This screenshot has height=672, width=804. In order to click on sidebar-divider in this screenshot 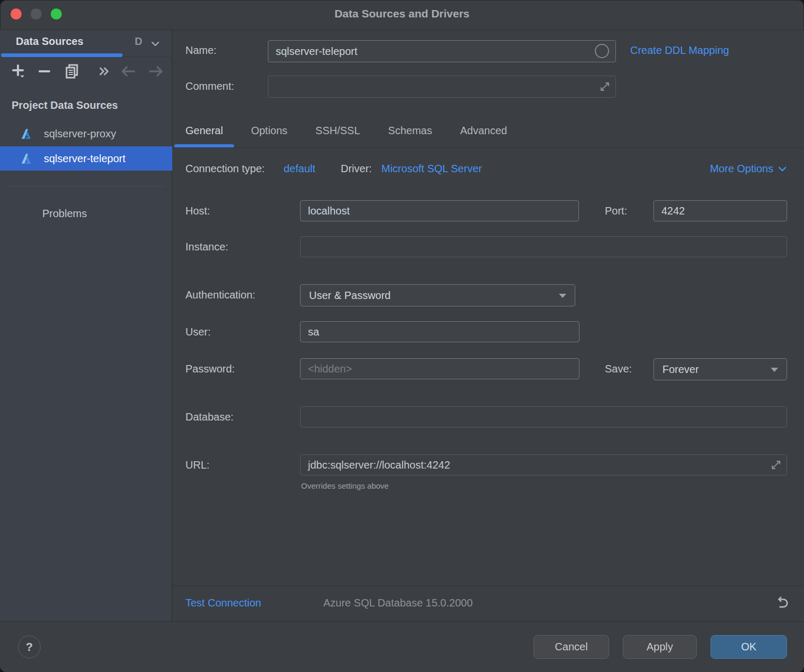, I will do `click(87, 186)`.